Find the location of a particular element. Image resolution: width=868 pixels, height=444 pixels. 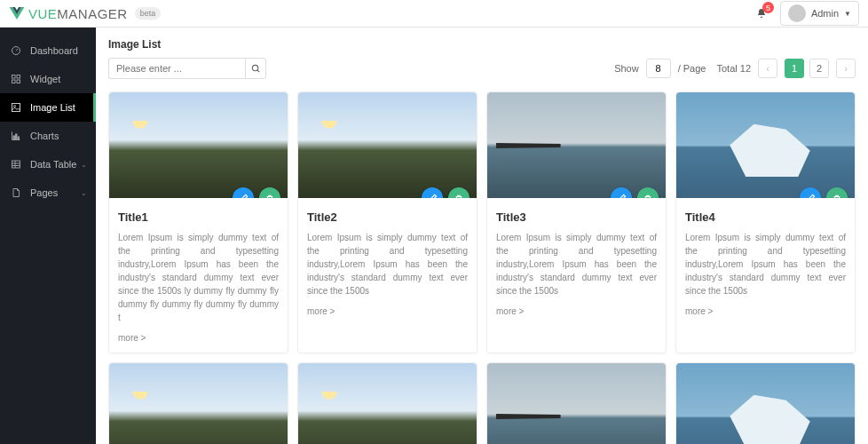

logo-text: VUEMANAGER is located at coordinates (78, 14).